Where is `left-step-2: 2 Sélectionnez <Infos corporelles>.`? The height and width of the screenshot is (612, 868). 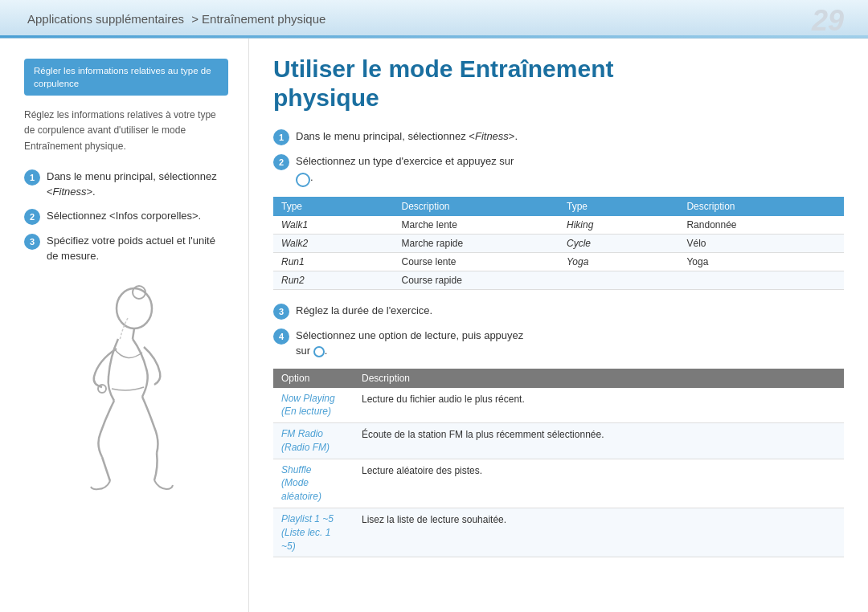
left-step-2: 2 Sélectionnez <Infos corporelles>. is located at coordinates (126, 217).